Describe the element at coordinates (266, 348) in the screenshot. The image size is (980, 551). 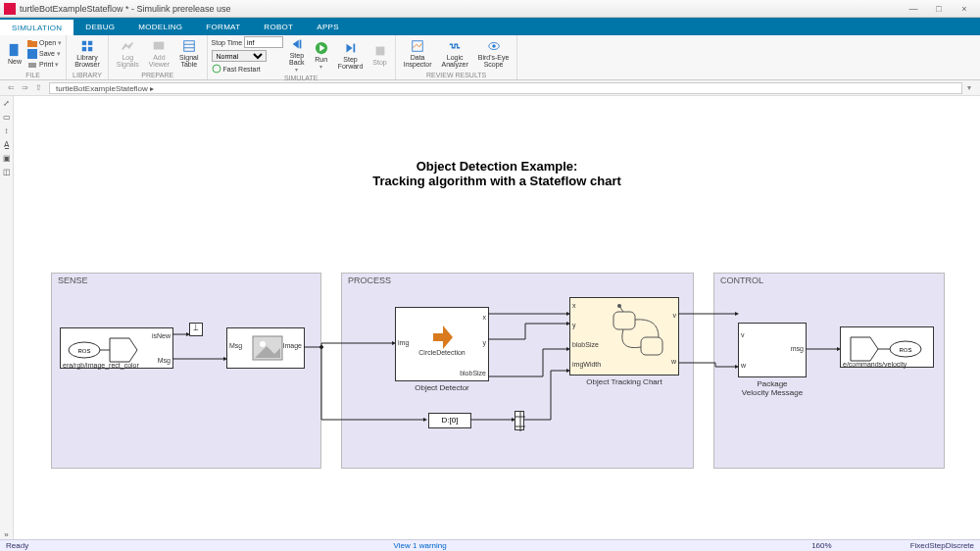
I see `block-read-image: Msg Image` at that location.